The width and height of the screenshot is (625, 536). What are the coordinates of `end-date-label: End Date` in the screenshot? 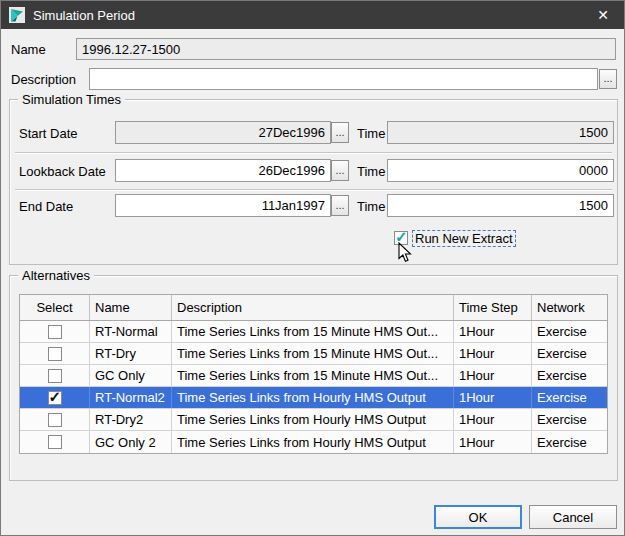 It's located at (46, 206).